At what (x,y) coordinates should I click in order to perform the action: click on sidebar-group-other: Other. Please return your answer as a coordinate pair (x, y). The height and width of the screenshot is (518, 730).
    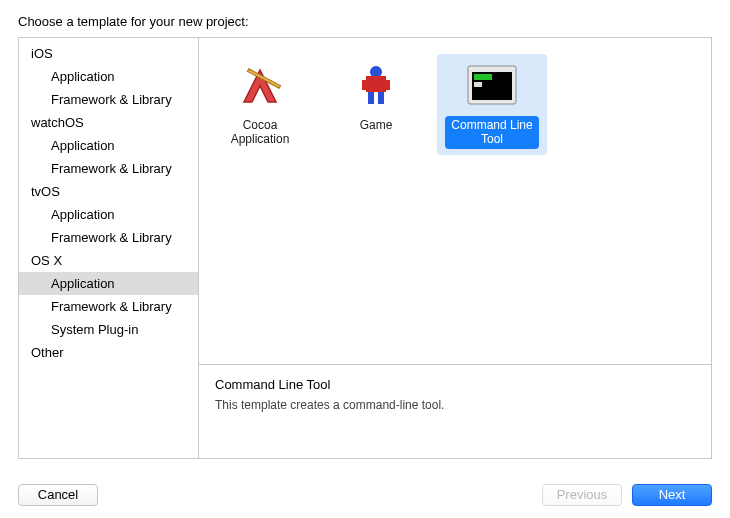
    Looking at the image, I should click on (108, 352).